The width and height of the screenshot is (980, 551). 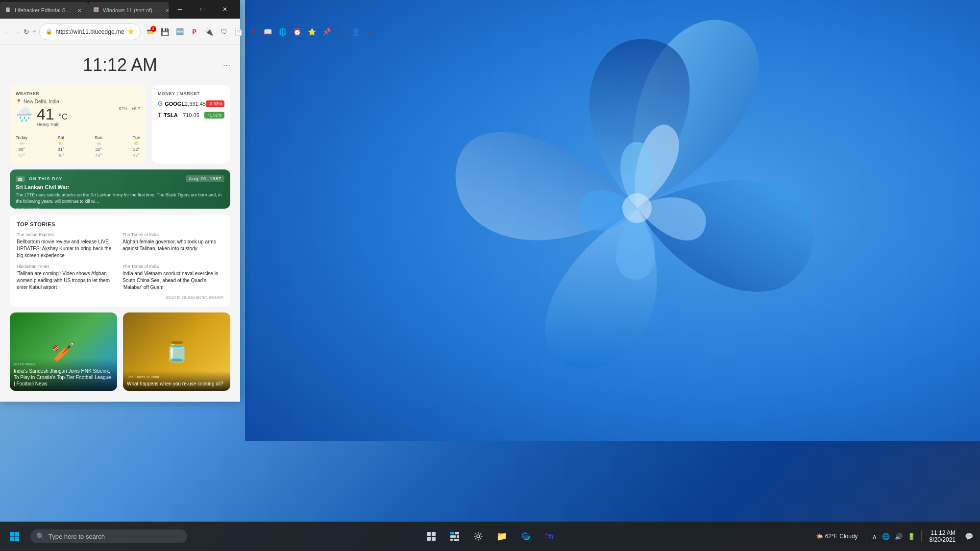 I want to click on maximize-button: □, so click(x=202, y=9).